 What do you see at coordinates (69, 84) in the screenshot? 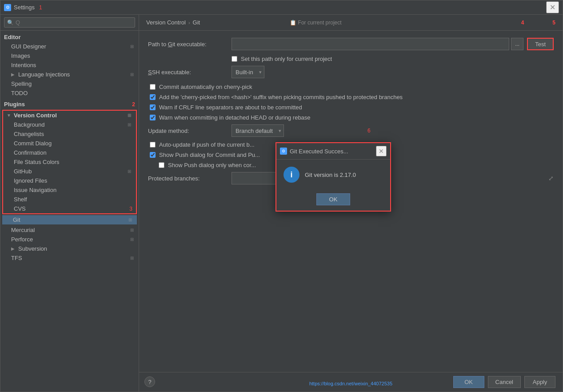
I see `sidebar-item-spelling: Spelling` at bounding box center [69, 84].